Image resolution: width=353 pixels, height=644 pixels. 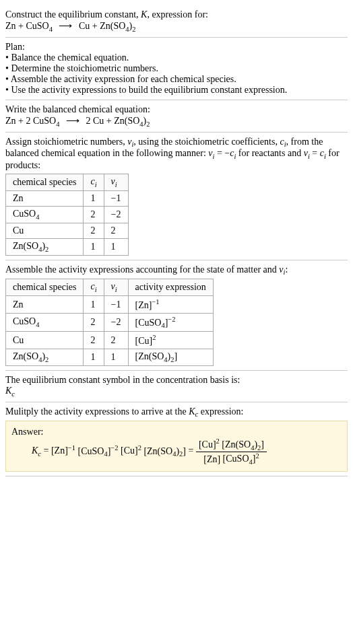 What do you see at coordinates (176, 440) in the screenshot?
I see `multiply-section: Mulitply the activity expressions to arr…` at bounding box center [176, 440].